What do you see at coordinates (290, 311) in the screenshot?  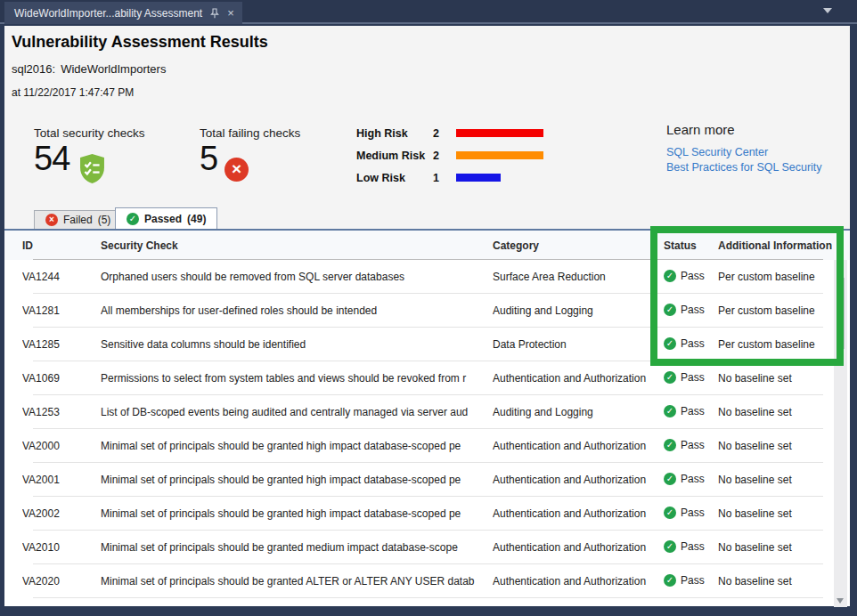 I see `cell-security-check: All memberships for user-defined roles s…` at bounding box center [290, 311].